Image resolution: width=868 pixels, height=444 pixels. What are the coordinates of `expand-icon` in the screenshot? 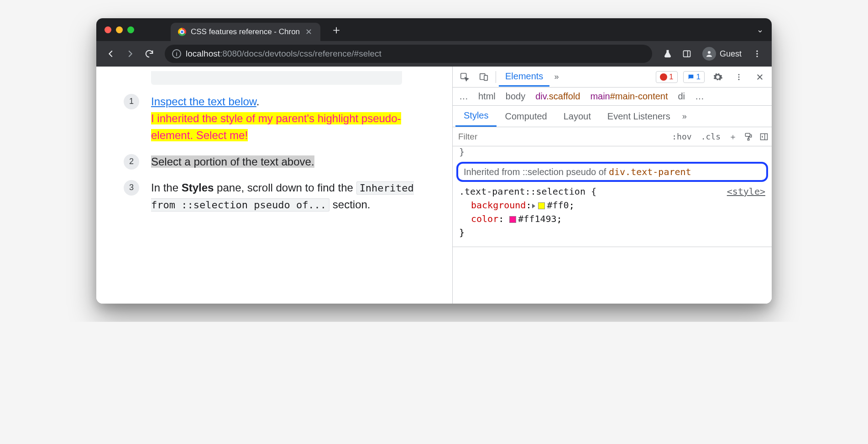 It's located at (534, 206).